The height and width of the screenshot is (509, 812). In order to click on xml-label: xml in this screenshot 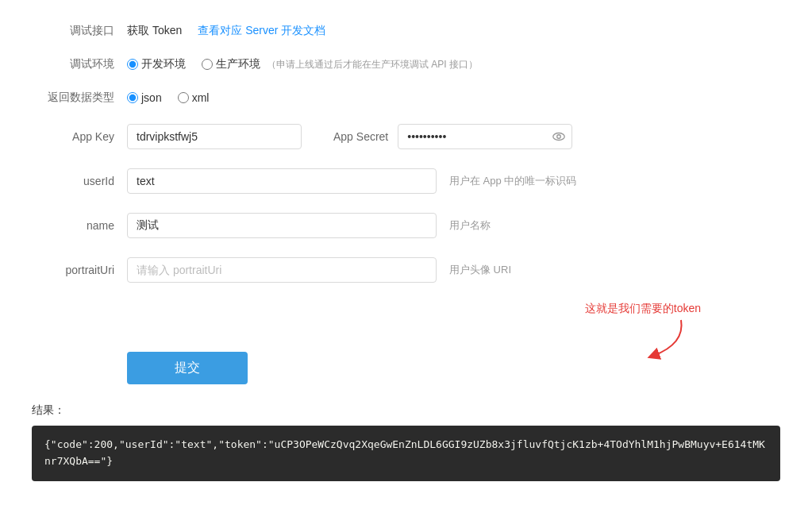, I will do `click(201, 98)`.